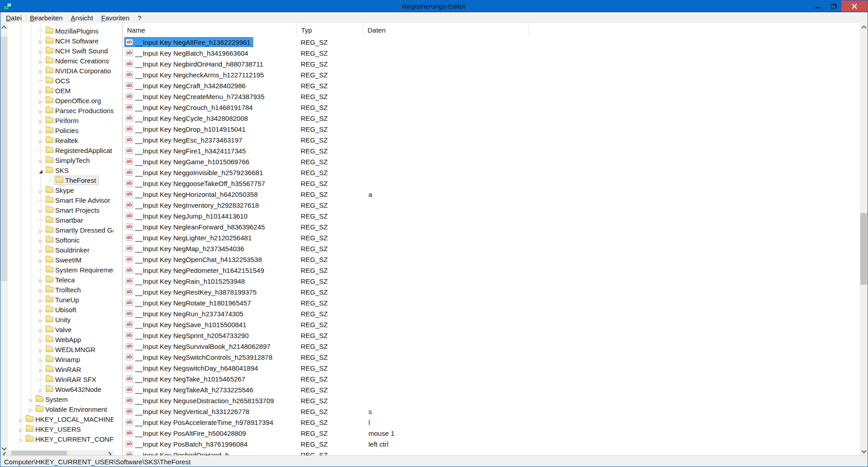 The height and width of the screenshot is (467, 868). I want to click on menu-item-bearbeiten: Bearbeiten, so click(46, 18).